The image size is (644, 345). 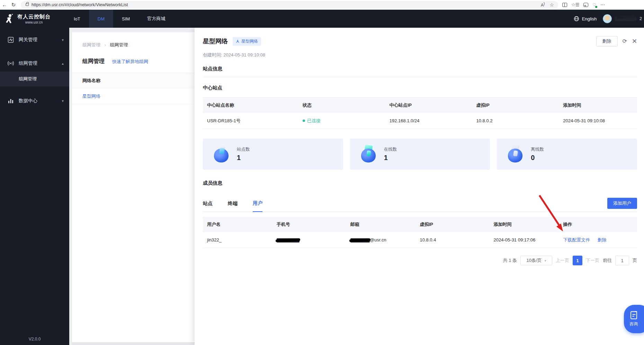 I want to click on browser-toolbar: ☆☰ + ♡ ⋯, so click(x=584, y=5).